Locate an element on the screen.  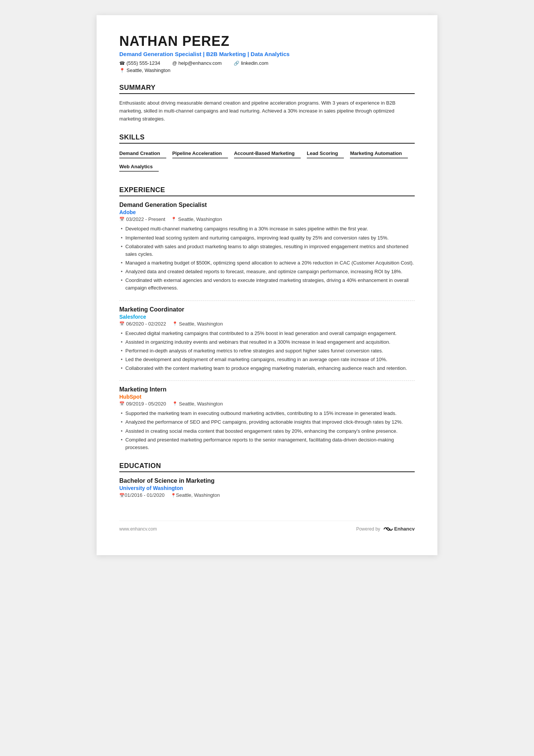
job-bullet: Supported the marketing team in executin… is located at coordinates (267, 413).